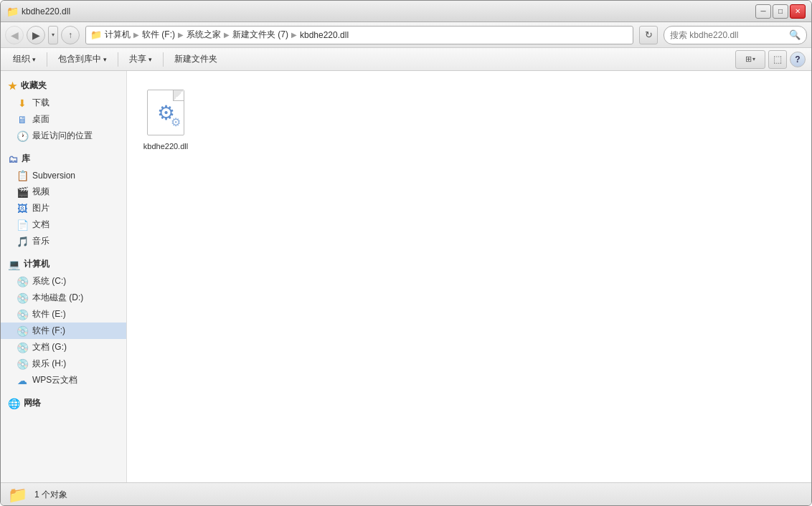 Image resolution: width=812 pixels, height=506 pixels. What do you see at coordinates (32, 403) in the screenshot?
I see `network-label: 网络` at bounding box center [32, 403].